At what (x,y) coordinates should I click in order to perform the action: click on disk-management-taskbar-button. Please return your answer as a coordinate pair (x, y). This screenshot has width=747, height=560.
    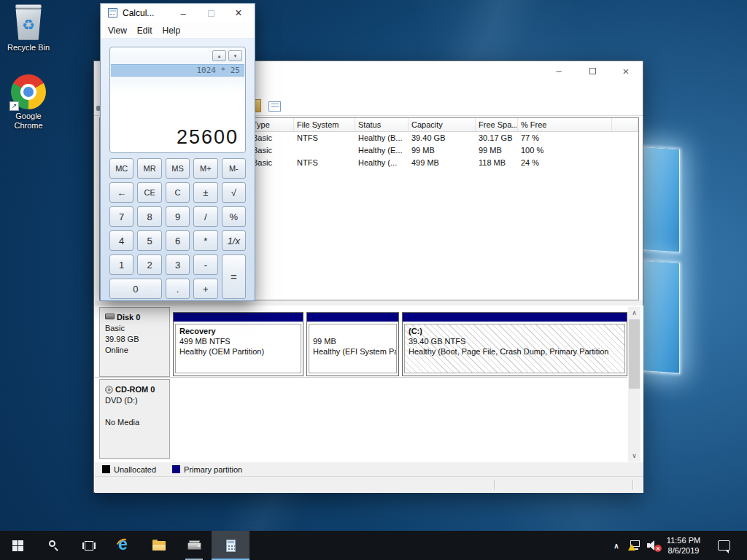
    Looking at the image, I should click on (194, 545).